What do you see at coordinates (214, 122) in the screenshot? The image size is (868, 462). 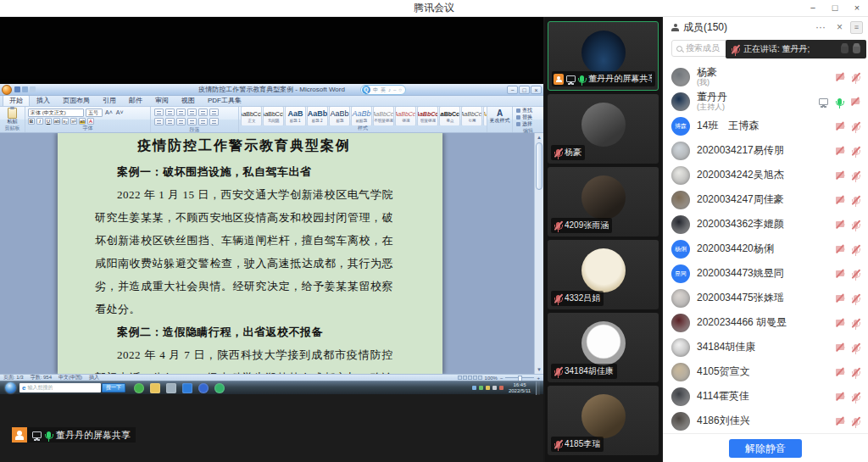 I see `shading-button` at bounding box center [214, 122].